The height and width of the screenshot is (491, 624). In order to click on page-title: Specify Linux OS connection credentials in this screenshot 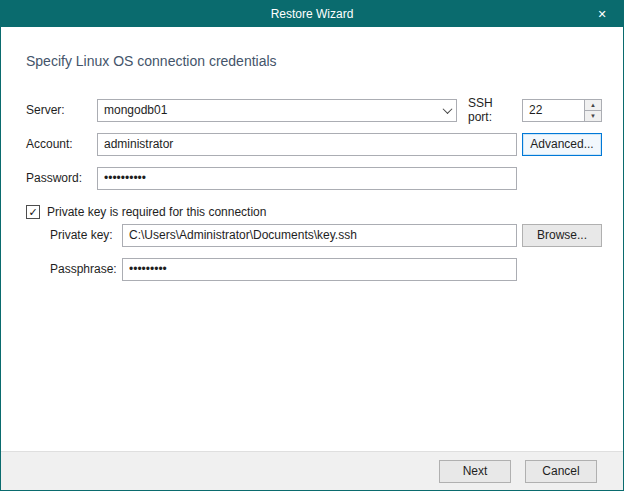, I will do `click(152, 61)`.